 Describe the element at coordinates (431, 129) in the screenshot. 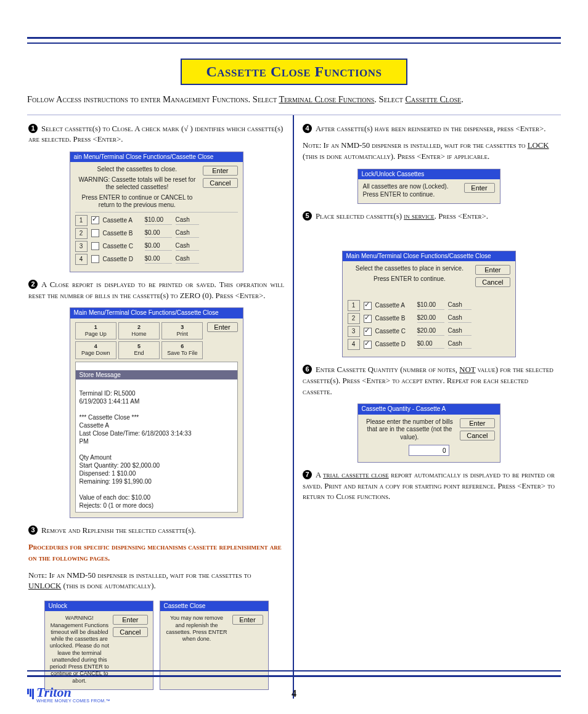

I see `step-4-text: After cassette(s) have been reinserted i…` at that location.